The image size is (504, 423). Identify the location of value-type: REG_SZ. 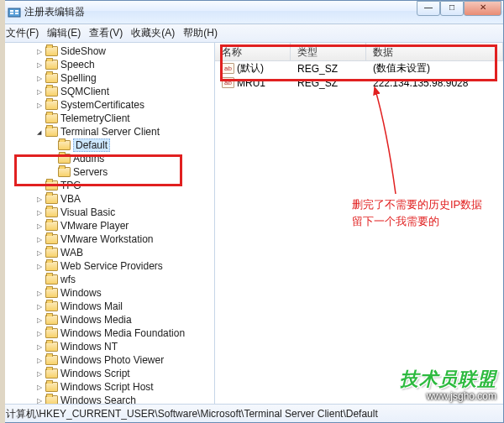
(328, 69).